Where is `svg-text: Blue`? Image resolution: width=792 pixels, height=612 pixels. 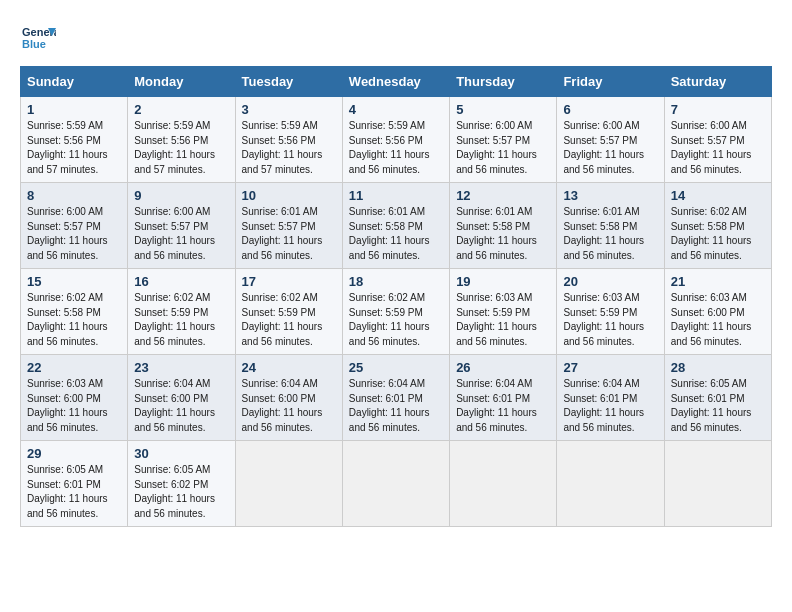
svg-text: Blue is located at coordinates (34, 44).